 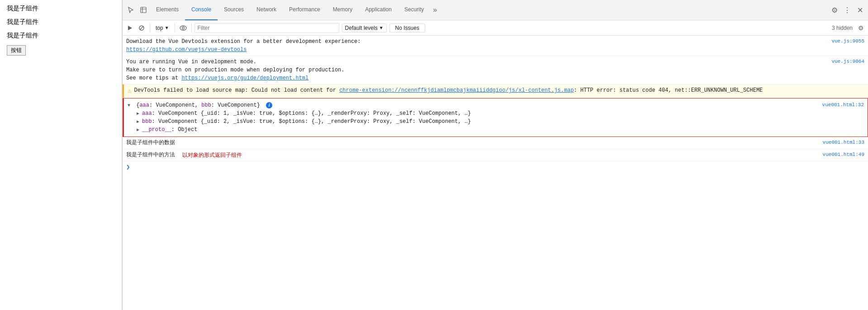 What do you see at coordinates (495, 143) in the screenshot?
I see `console-message-data: 我是子组件中的数据 vue001.html:33` at bounding box center [495, 143].